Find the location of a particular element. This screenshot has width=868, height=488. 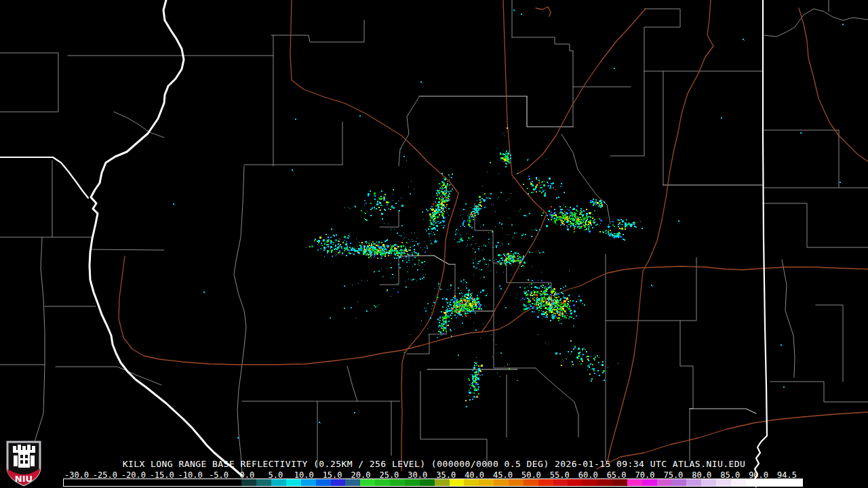

colorbar-scale-labels: -30.0-25.0-20.0-15.0-10.0-5.00.05.010.01… is located at coordinates (434, 474).